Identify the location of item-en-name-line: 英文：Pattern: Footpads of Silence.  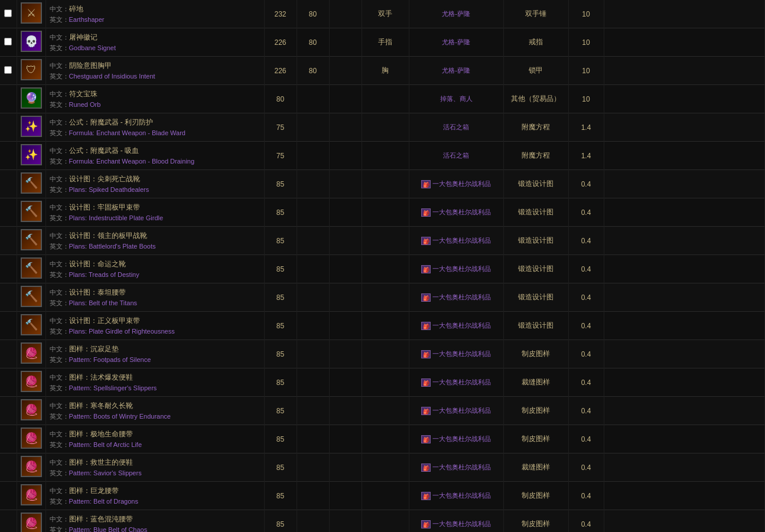
(155, 360).